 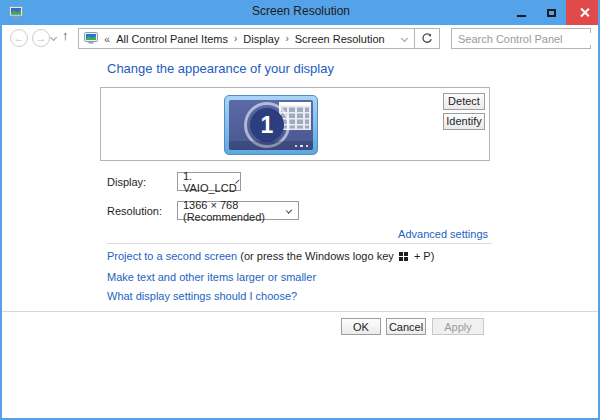 I want to click on apply-button: Apply, so click(x=458, y=326).